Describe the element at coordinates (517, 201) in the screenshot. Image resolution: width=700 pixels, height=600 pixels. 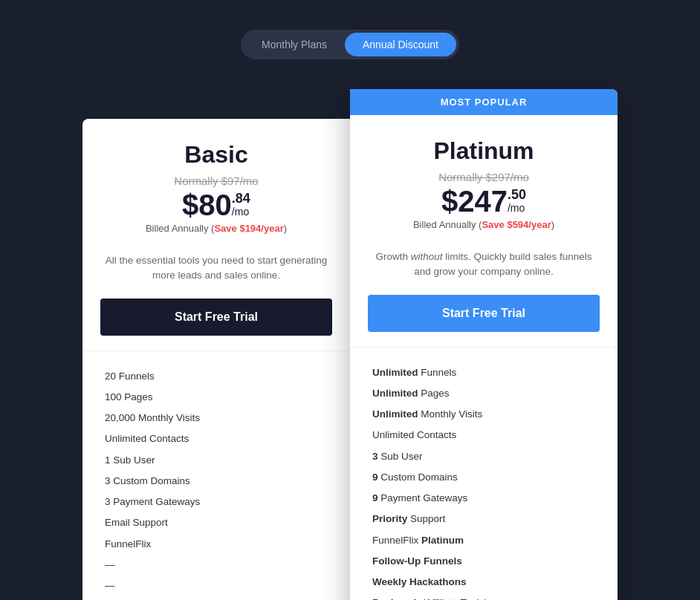
I see `platinum-price-cents-mo: .50 /mo` at that location.